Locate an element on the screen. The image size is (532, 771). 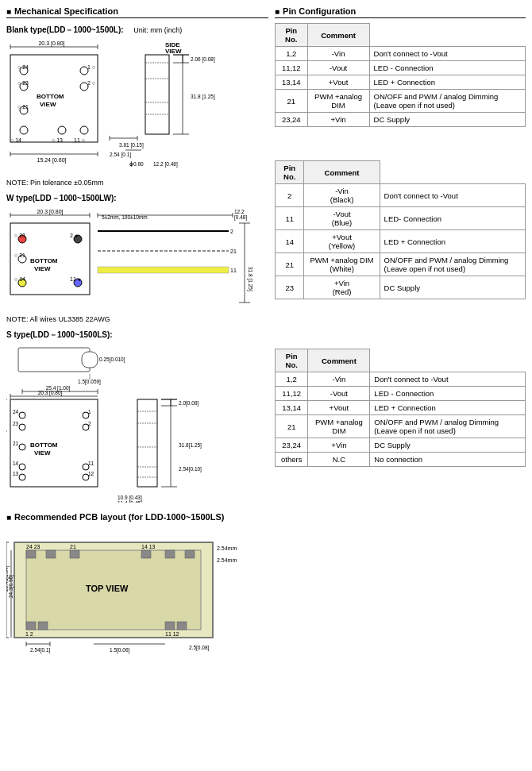
pin-table-s-header-pin: Pin No. is located at coordinates (292, 360).